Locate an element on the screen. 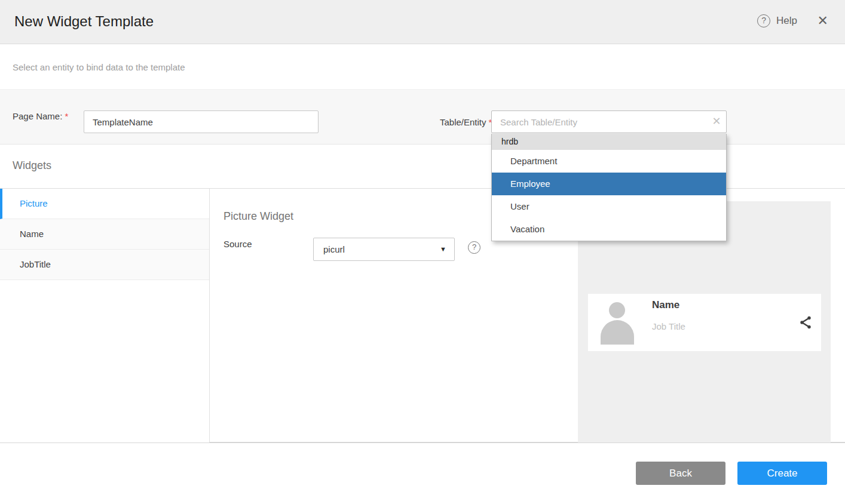 This screenshot has height=504, width=845. dropdown-item-department: Department is located at coordinates (609, 161).